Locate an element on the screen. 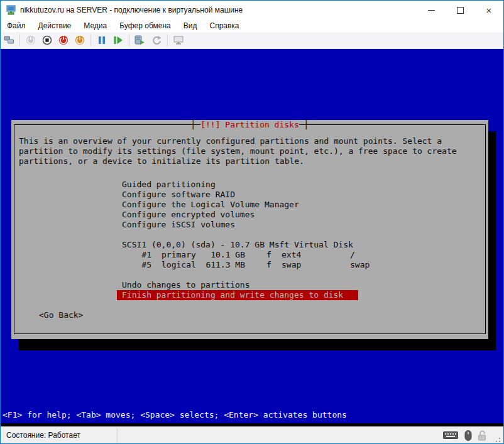 This screenshot has width=504, height=444. turn-off-button is located at coordinates (47, 40).